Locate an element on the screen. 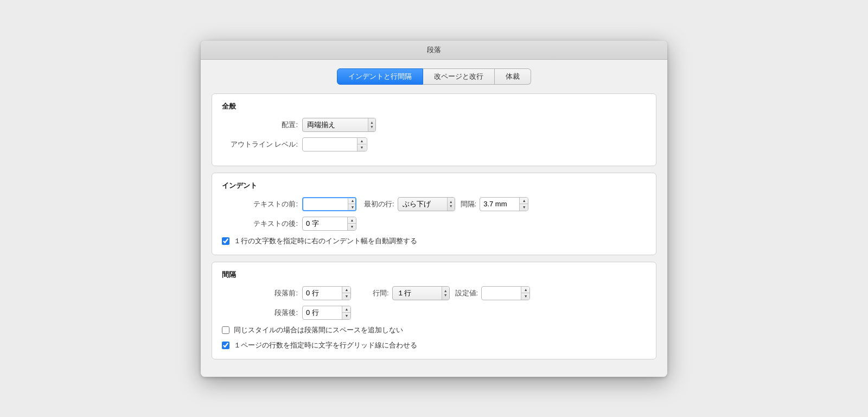 The height and width of the screenshot is (417, 868). no-space-same-style-row: 同じスタイルの場合は段落間にスペースを追加しない is located at coordinates (434, 330).